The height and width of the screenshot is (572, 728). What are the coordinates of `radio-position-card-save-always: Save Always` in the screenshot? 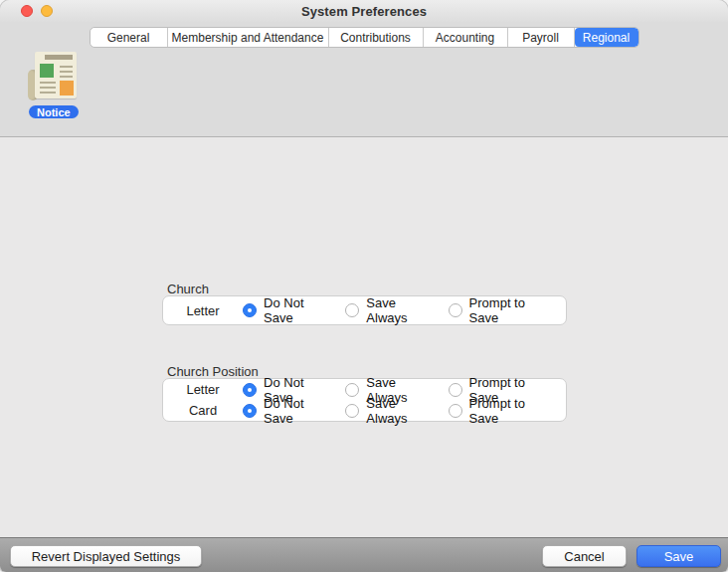 It's located at (390, 411).